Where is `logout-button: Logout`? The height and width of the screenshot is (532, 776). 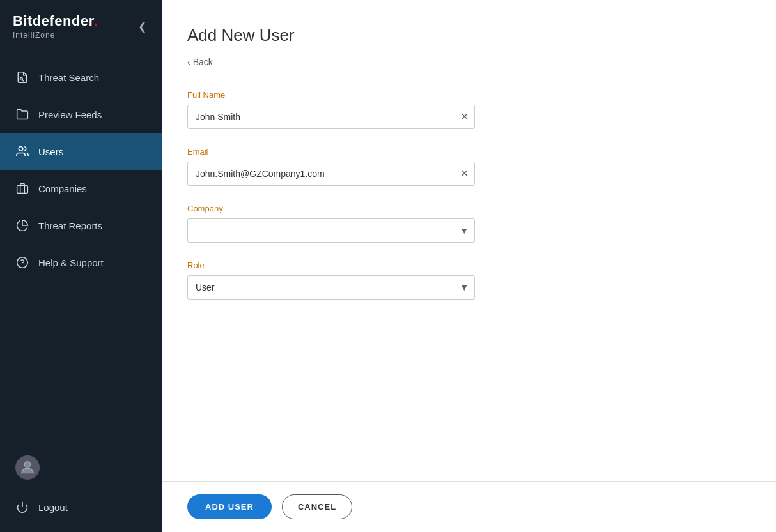 logout-button: Logout is located at coordinates (81, 507).